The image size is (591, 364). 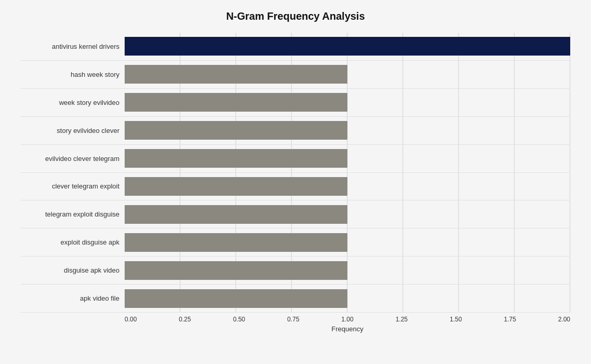 What do you see at coordinates (73, 131) in the screenshot?
I see `bar-label: story evilvideo clever` at bounding box center [73, 131].